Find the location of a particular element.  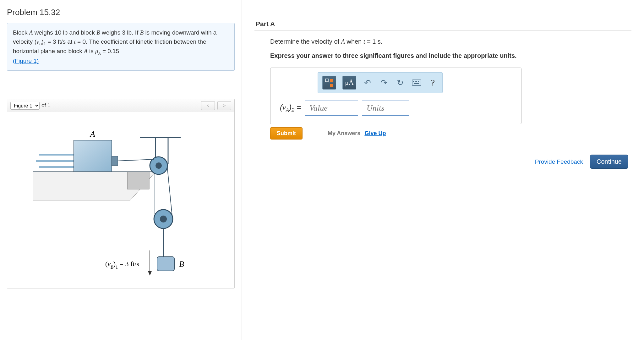

keyboard-icon is located at coordinates (417, 83).